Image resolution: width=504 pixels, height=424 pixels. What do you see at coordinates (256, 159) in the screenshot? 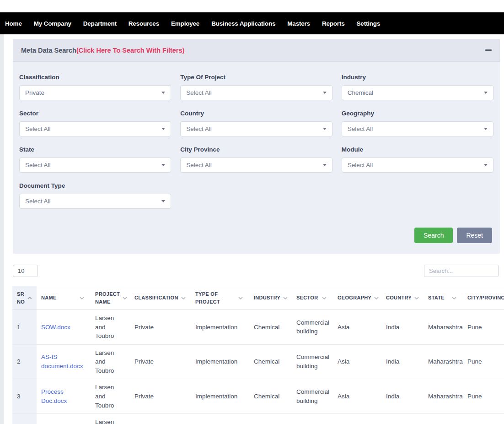
I see `filter-city-province: City Province Select All` at bounding box center [256, 159].